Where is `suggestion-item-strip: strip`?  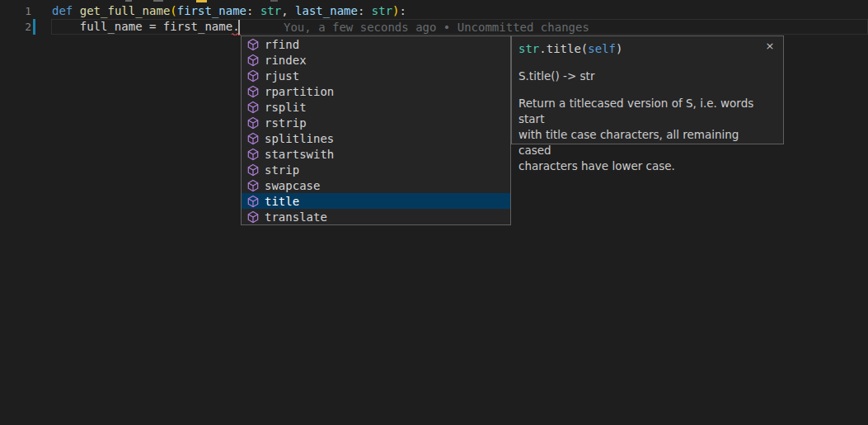
suggestion-item-strip: strip is located at coordinates (376, 170).